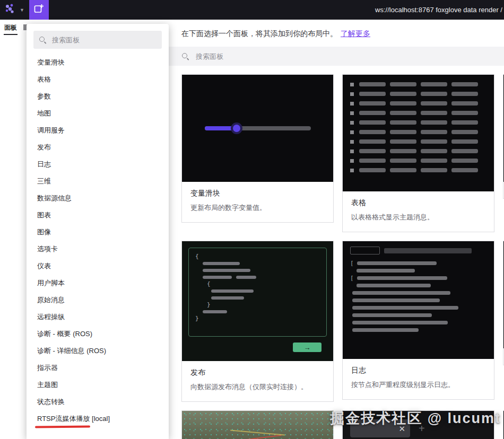  What do you see at coordinates (98, 181) in the screenshot?
I see `menu-item-3d: 三维` at bounding box center [98, 181].